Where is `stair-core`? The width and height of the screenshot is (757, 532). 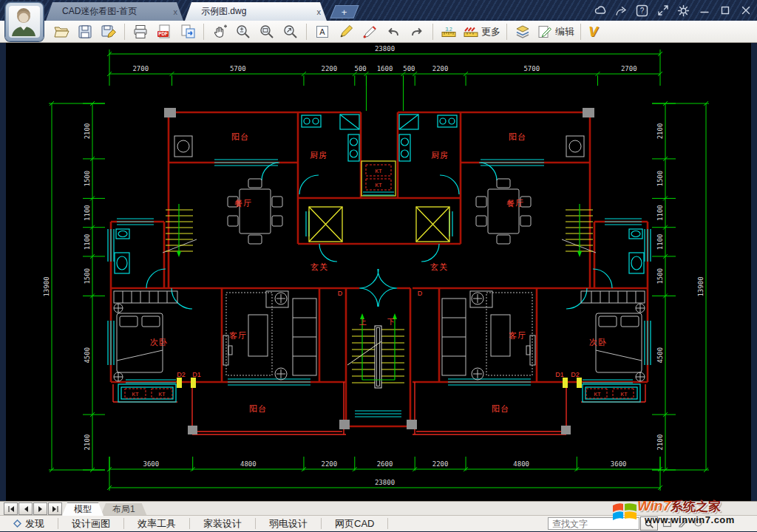 stair-core is located at coordinates (378, 349).